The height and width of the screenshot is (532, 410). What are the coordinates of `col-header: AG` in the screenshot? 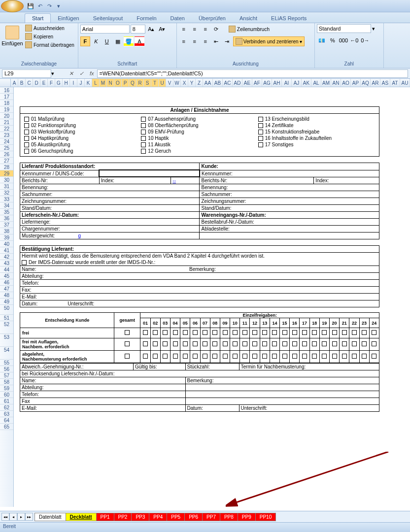 It's located at (267, 83).